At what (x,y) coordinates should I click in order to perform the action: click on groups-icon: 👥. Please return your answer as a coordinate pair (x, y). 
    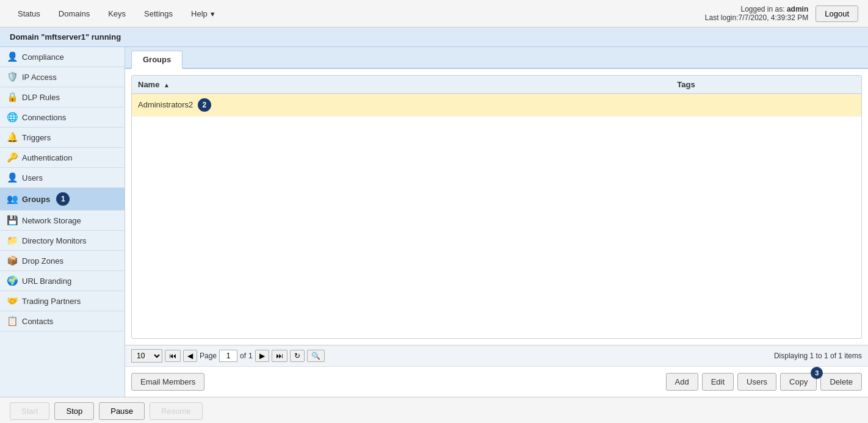
    Looking at the image, I should click on (12, 199).